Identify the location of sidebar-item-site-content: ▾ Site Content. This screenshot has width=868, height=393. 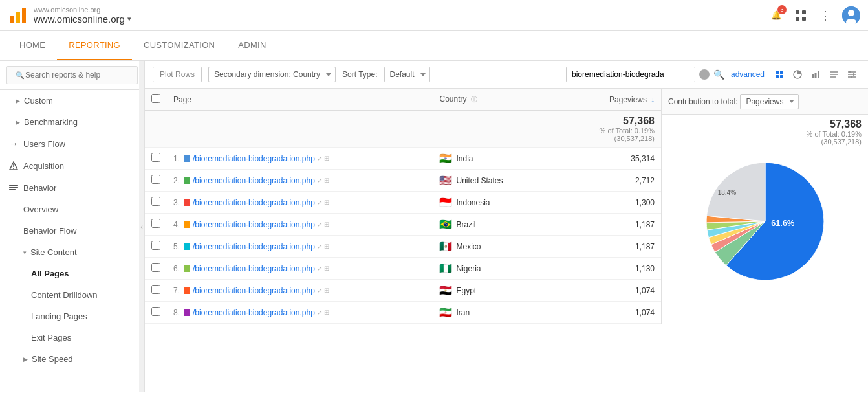
(72, 253).